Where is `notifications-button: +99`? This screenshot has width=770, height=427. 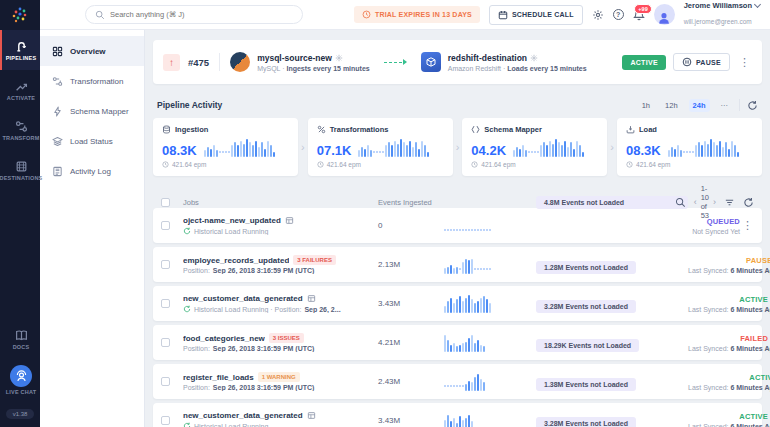
notifications-button: +99 is located at coordinates (639, 15).